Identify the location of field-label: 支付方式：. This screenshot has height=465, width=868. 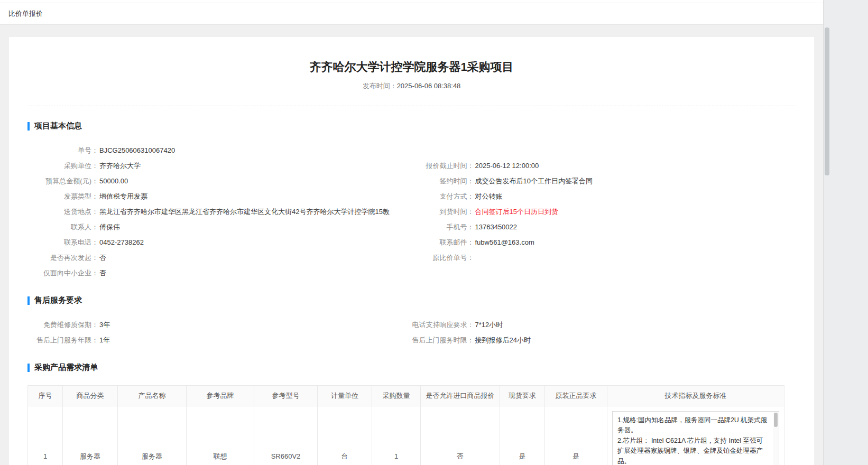
(443, 197).